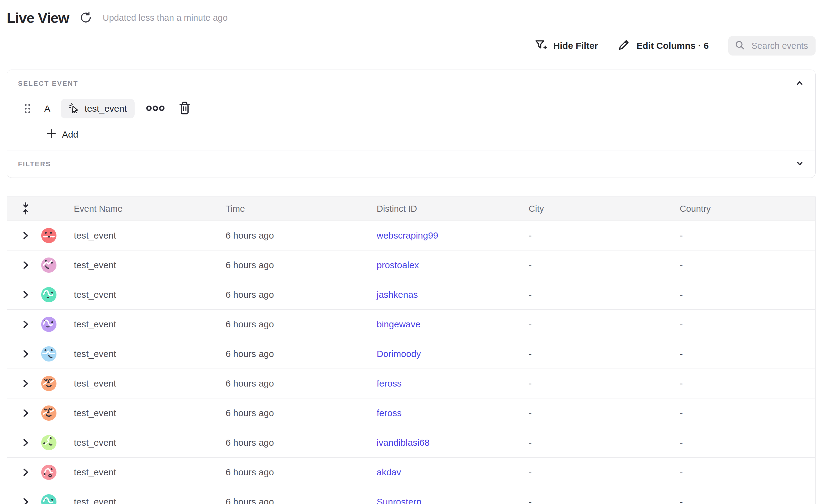 This screenshot has height=504, width=840. What do you see at coordinates (51, 134) in the screenshot?
I see `plus-icon` at bounding box center [51, 134].